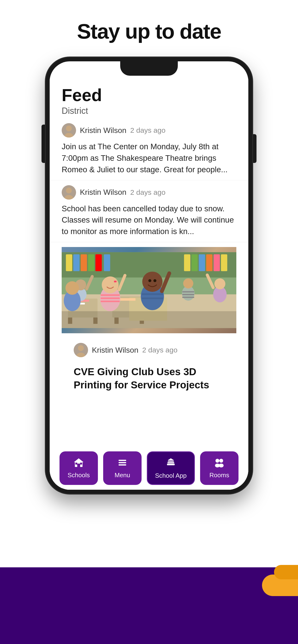  Describe the element at coordinates (149, 220) in the screenshot. I see `feed-text-2: School has been cancelled today due to s…` at that location.